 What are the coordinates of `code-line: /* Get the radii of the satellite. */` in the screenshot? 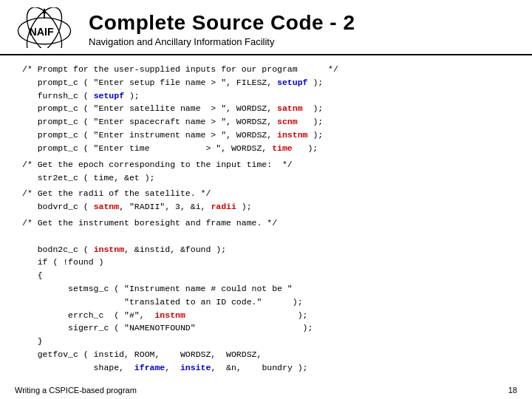 It's located at (266, 194).